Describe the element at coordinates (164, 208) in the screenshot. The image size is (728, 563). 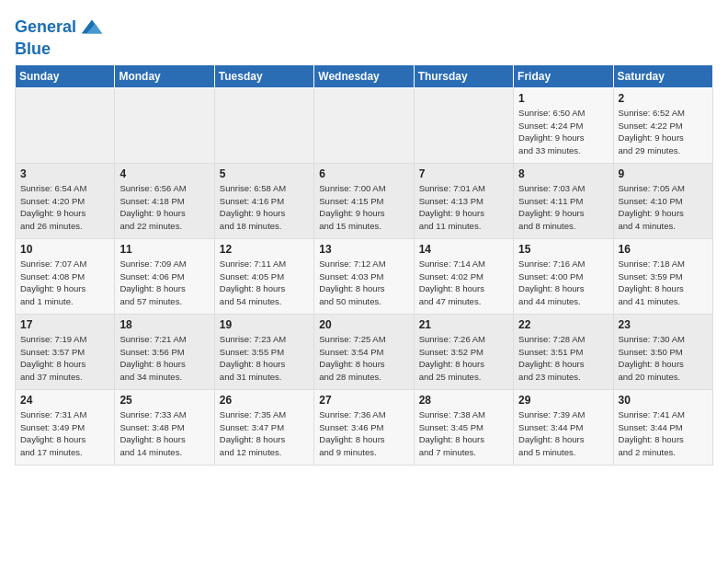
I see `day-info: Sunrise: 6:56 AM Sunset: 4:18 PM Dayligh…` at that location.